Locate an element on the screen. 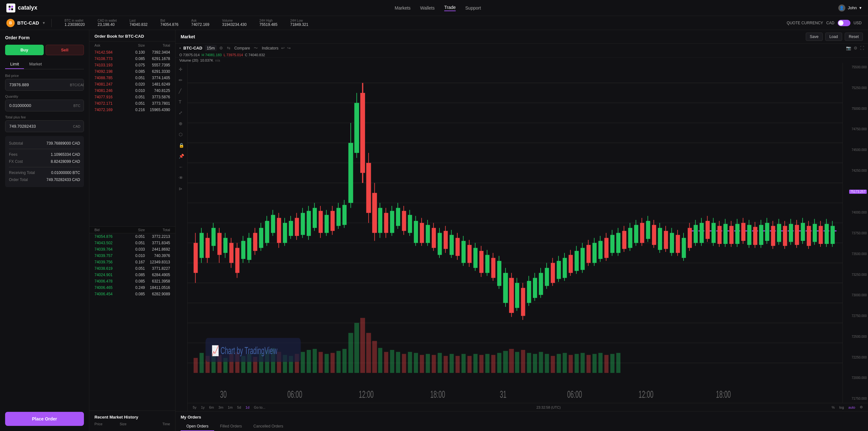 The height and width of the screenshot is (431, 868). nav-trade: Trade is located at coordinates (450, 8).